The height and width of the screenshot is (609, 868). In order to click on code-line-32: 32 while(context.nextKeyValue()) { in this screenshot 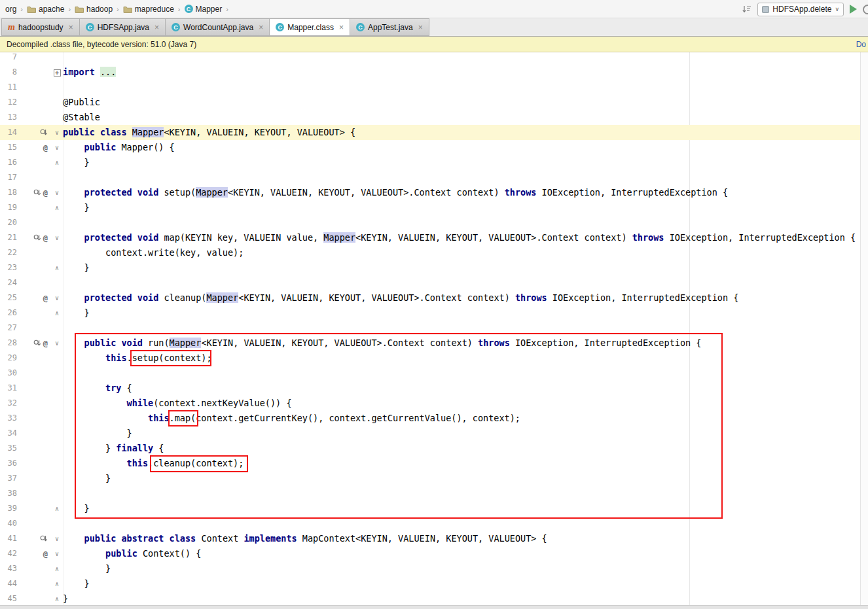, I will do `click(434, 403)`.